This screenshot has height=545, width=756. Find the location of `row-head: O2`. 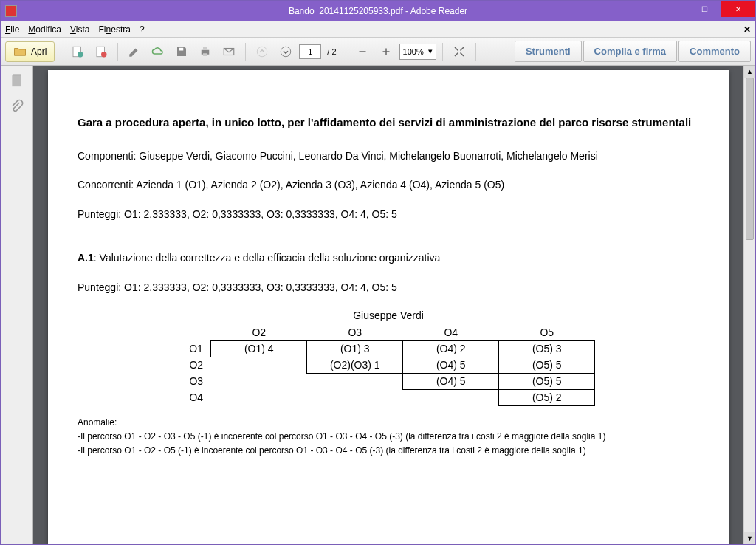

row-head: O2 is located at coordinates (196, 365).